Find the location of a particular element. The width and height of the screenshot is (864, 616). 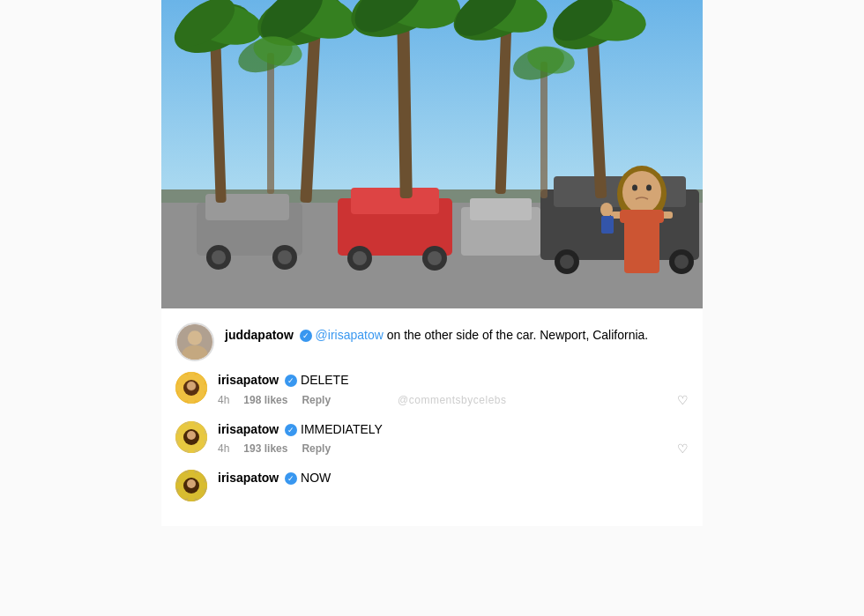

comment-3-avatar is located at coordinates (191, 486).